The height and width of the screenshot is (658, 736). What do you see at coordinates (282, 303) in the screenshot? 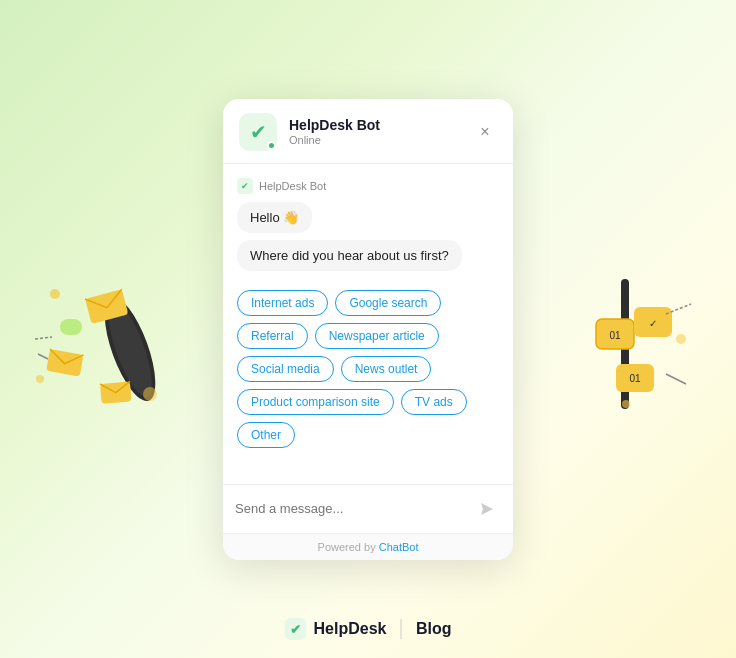
I see `option-internet-ads: Internet ads` at bounding box center [282, 303].